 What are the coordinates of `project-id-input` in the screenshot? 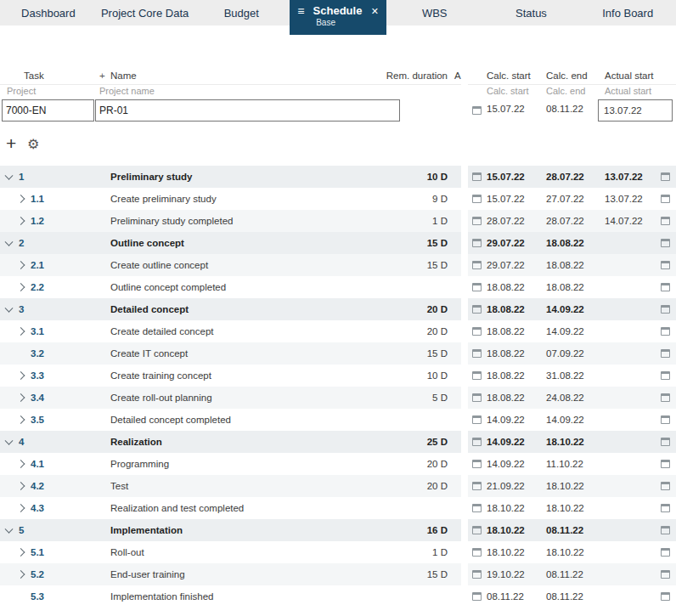 It's located at (48, 110).